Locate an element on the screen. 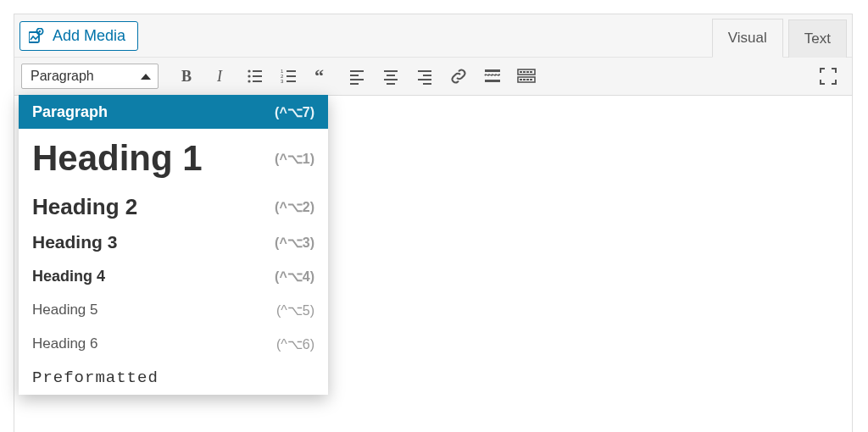 The image size is (868, 432). tab-text-label: Text is located at coordinates (817, 39).